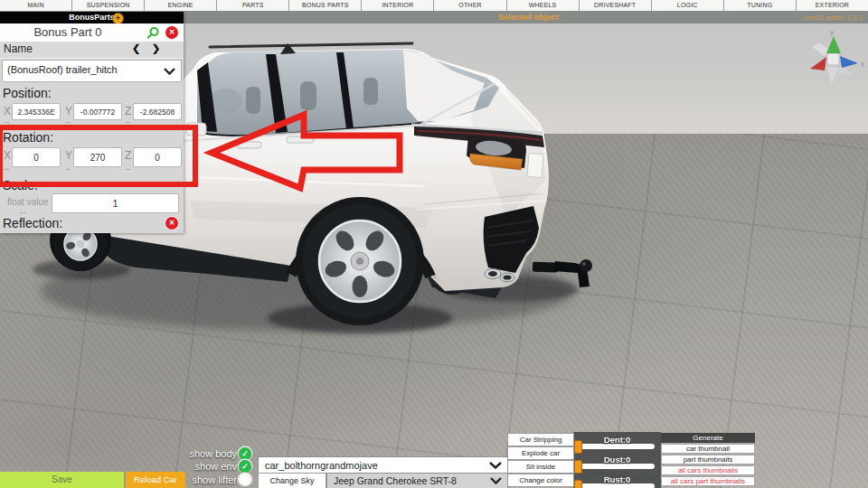 This screenshot has height=488, width=868. What do you see at coordinates (833, 18) in the screenshot?
I see `editor-version: cms21 editor 1.0.2` at bounding box center [833, 18].